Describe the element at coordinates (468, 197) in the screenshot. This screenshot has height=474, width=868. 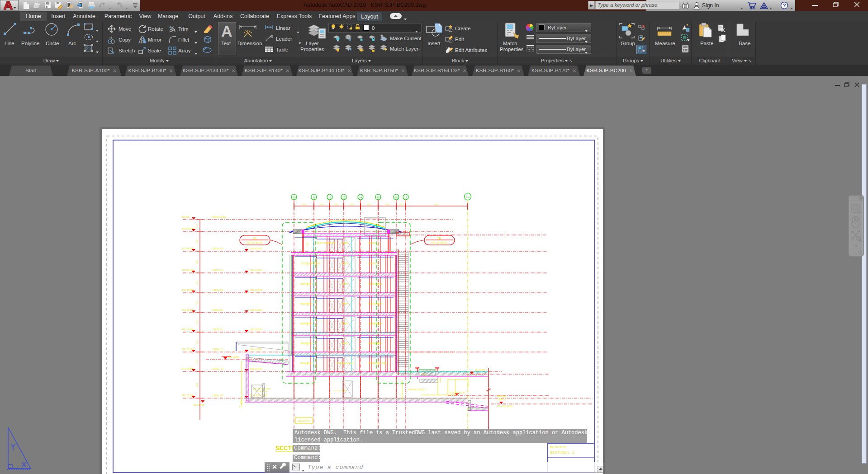
I see `svg-text: x–x` at that location.